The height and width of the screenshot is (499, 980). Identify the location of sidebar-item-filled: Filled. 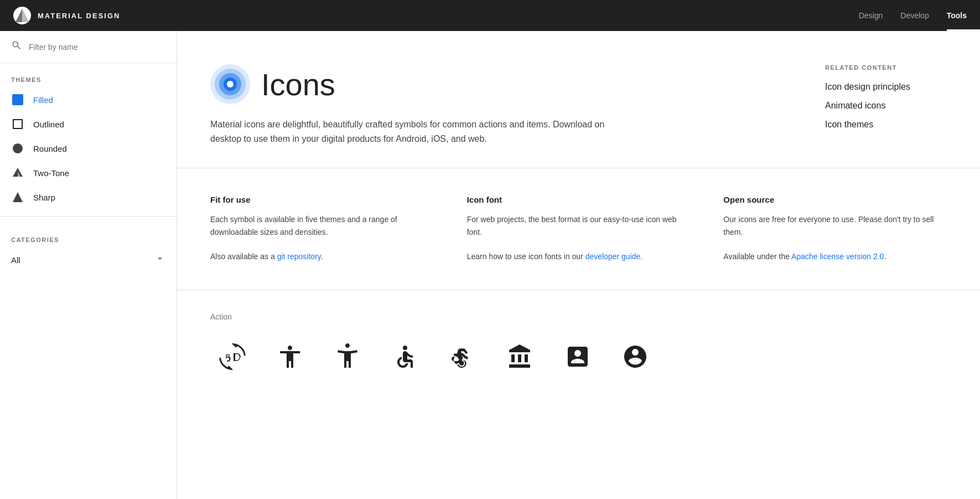
(89, 100).